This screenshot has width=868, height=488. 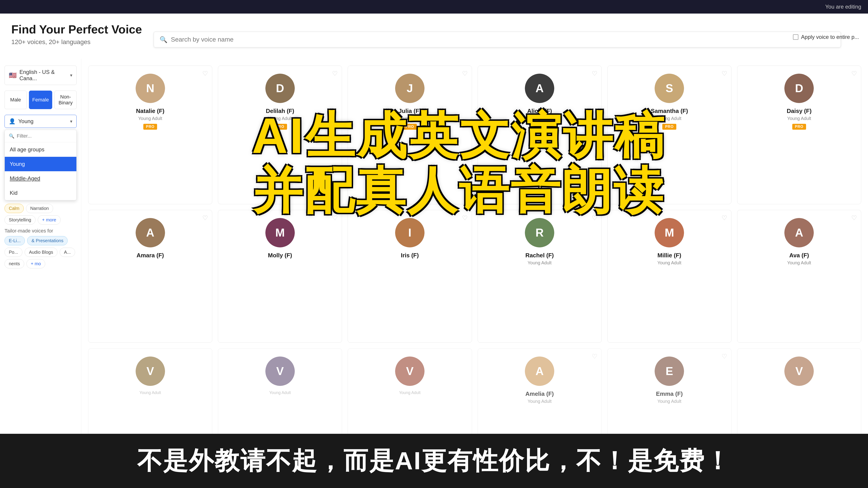 I want to click on voice-avatar: J, so click(x=410, y=88).